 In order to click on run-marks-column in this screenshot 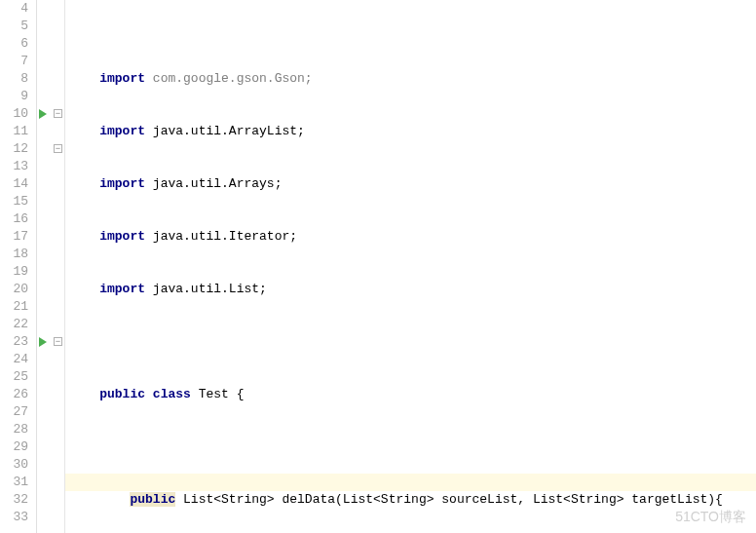, I will do `click(45, 267)`.